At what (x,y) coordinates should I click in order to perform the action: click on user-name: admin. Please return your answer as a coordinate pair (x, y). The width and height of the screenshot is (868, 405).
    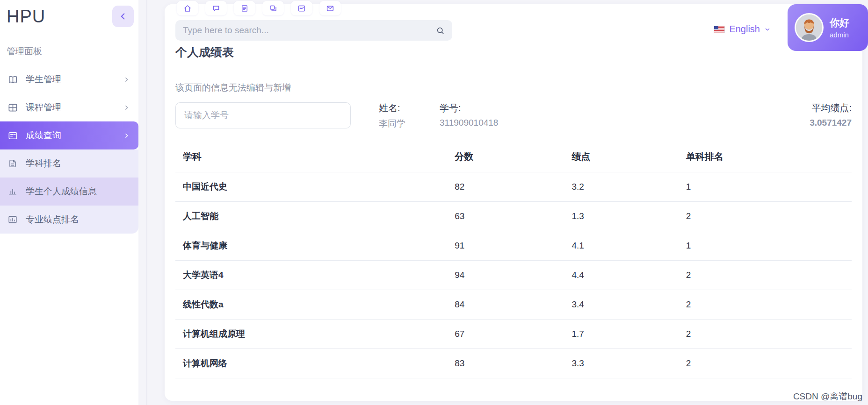
    Looking at the image, I should click on (839, 35).